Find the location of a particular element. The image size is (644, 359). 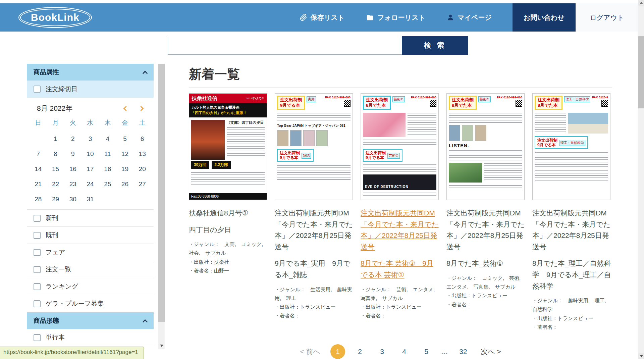

card-thumbnail: 注文出荷制 8月でた本 理工・自然科学 FAX 0120-999-660 is located at coordinates (572, 147).